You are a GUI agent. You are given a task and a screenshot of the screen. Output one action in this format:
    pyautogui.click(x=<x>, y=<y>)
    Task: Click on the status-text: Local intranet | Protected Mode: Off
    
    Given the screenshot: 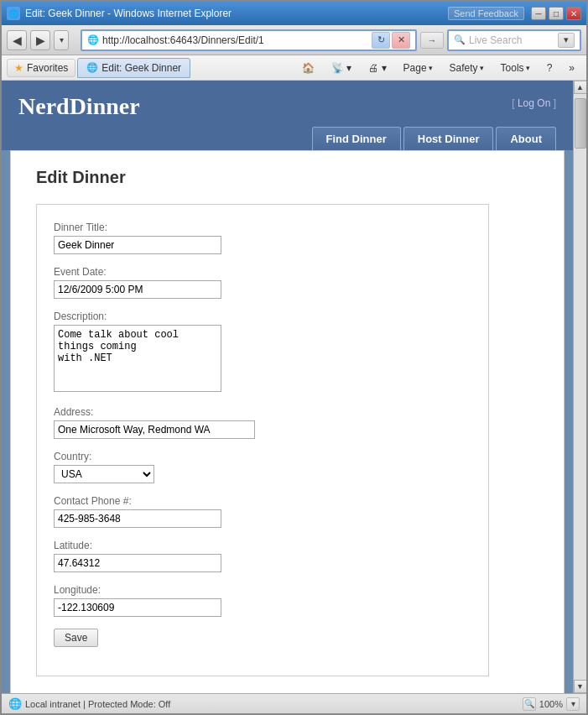 What is the action you would take?
    pyautogui.click(x=272, y=704)
    